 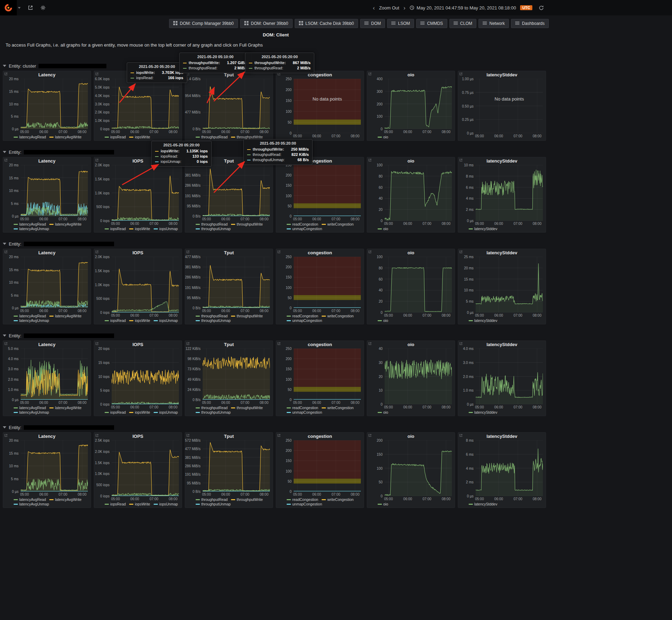 What do you see at coordinates (432, 23) in the screenshot?
I see `dash-link-button: CMMDS` at bounding box center [432, 23].